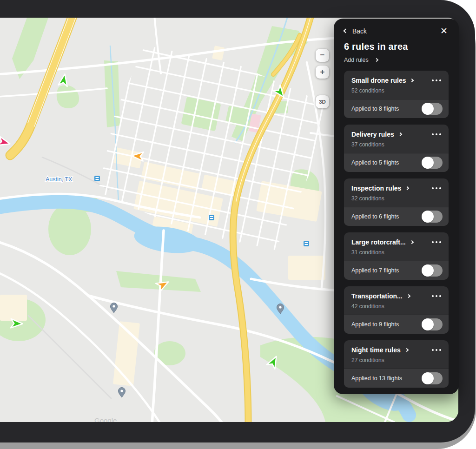 The height and width of the screenshot is (449, 476). I want to click on close-icon: ✕, so click(444, 31).